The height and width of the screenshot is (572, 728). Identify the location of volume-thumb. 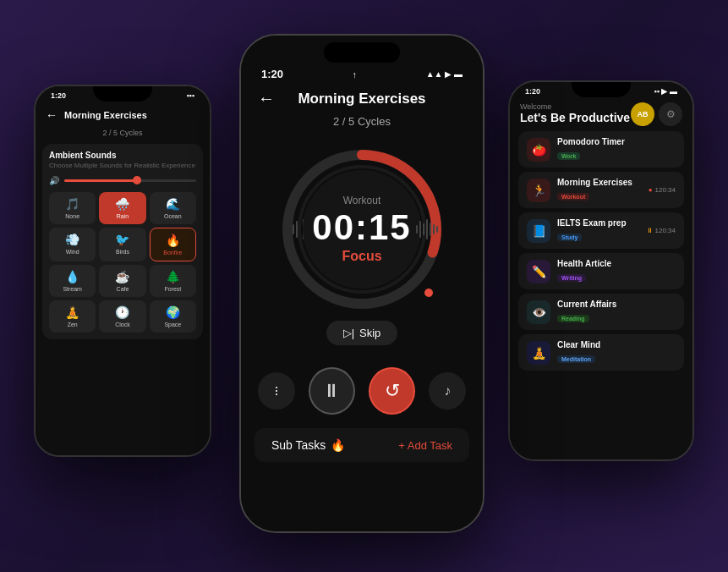
(137, 180).